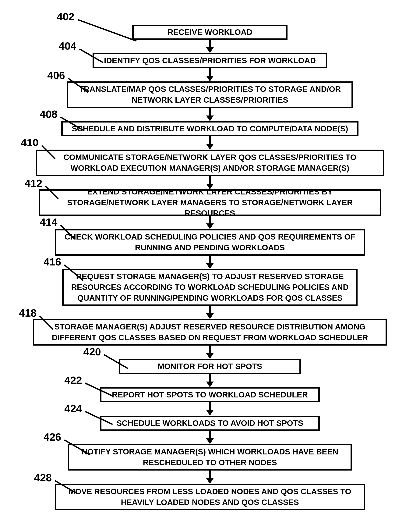 This screenshot has height=512, width=420. What do you see at coordinates (48, 114) in the screenshot?
I see `step-ref-408: 408` at bounding box center [48, 114].